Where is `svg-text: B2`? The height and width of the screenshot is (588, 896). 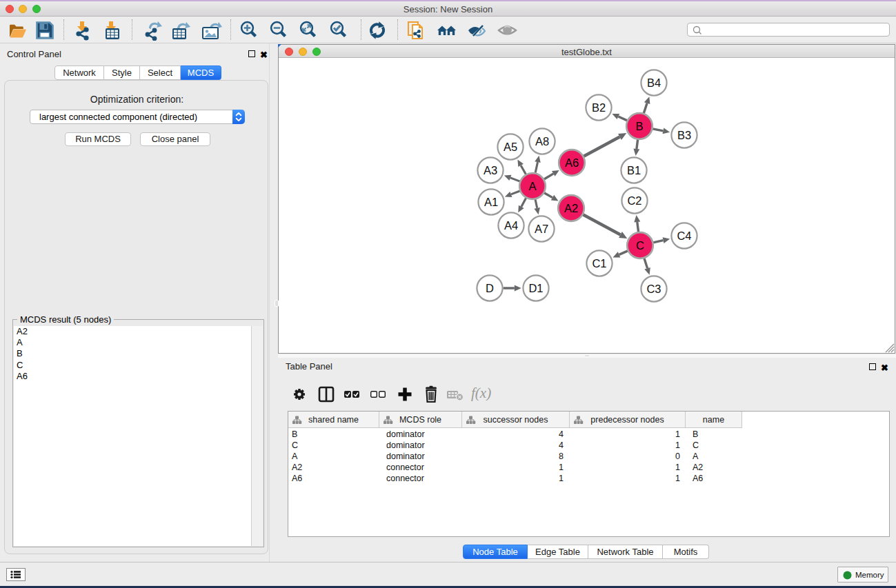
svg-text: B2 is located at coordinates (599, 108).